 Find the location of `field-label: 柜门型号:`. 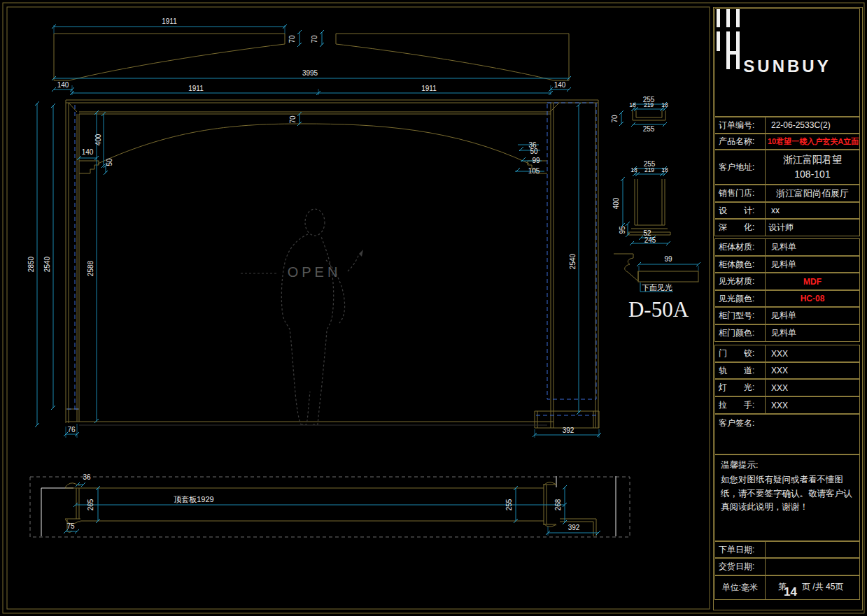

field-label: 柜门型号: is located at coordinates (740, 316).